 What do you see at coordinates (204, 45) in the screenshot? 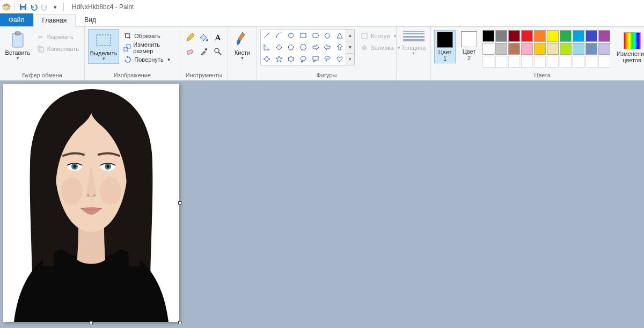
I see `tools-grid: A` at bounding box center [204, 45].